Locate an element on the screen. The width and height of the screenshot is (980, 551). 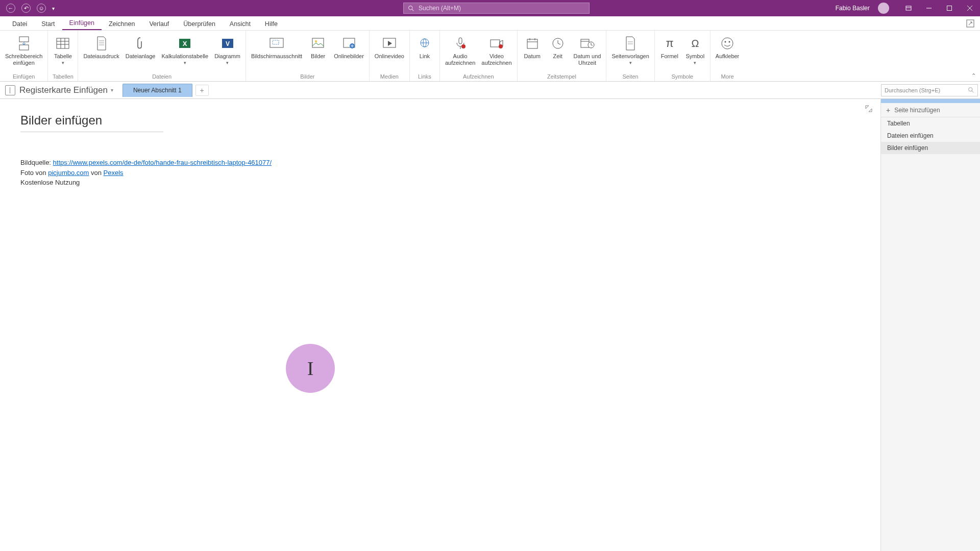
ribbon-group-links: Link Links is located at coordinates (425, 56).